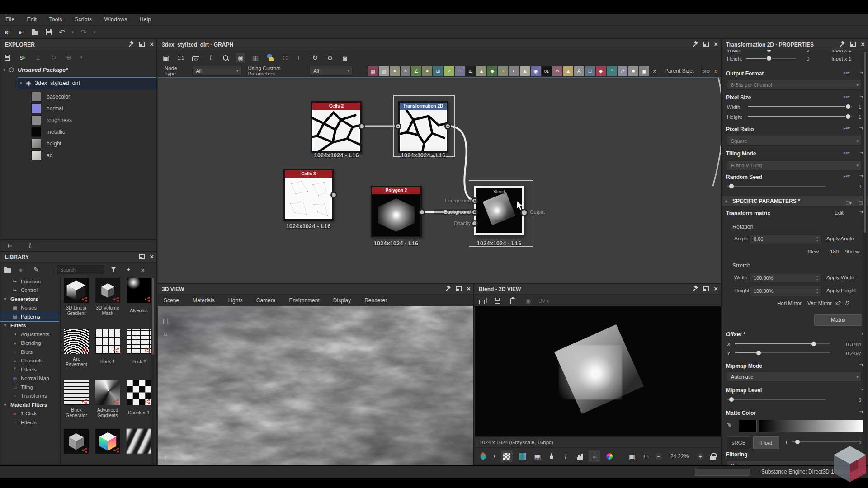  What do you see at coordinates (73, 32) in the screenshot?
I see `undo-dropdown: ▾` at bounding box center [73, 32].